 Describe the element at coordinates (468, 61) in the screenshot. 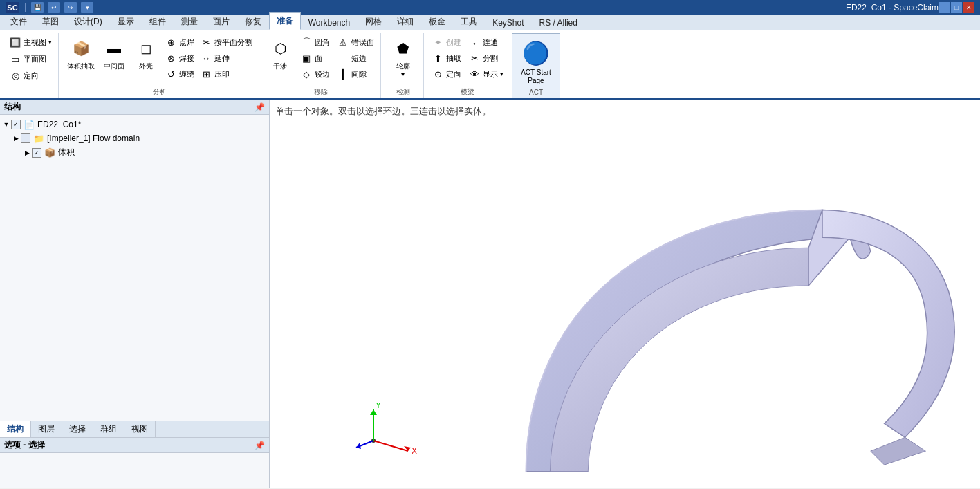

I see `ribbon-group-beam-content: ✦ 创建 ⬆ 抽取 ⊙ 定向 ⬩ 连通 ✂ 分割` at that location.